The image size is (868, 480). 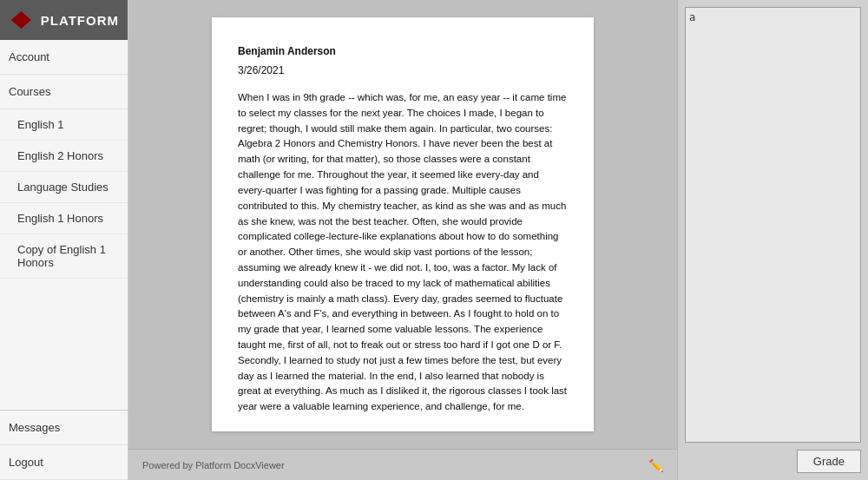 What do you see at coordinates (64, 156) in the screenshot?
I see `sidebar-item-english2honors: English 2 Honors` at bounding box center [64, 156].